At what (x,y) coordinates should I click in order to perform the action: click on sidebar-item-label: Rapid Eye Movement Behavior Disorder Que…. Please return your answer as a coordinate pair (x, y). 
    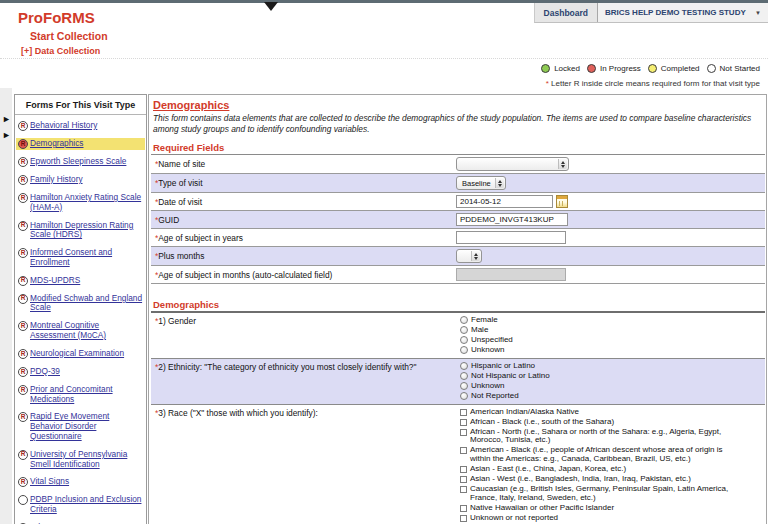
    Looking at the image, I should click on (87, 426).